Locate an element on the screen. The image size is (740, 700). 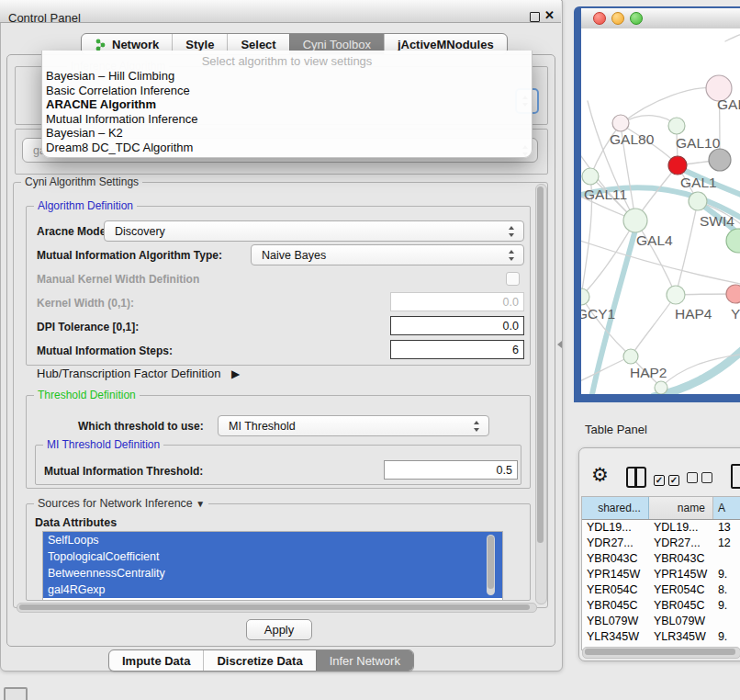
close-icon: ✕ is located at coordinates (549, 15).